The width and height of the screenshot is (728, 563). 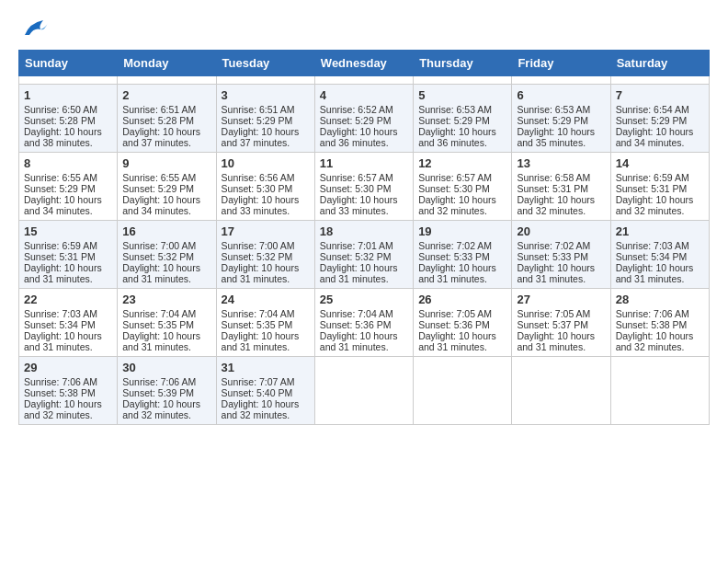 What do you see at coordinates (561, 164) in the screenshot?
I see `day-number: 13` at bounding box center [561, 164].